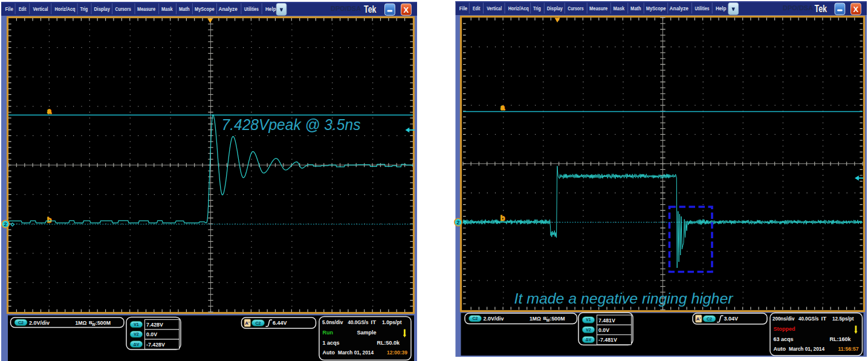 This screenshot has width=868, height=361. Describe the element at coordinates (332, 322) in the screenshot. I see `svg-text: 5.0ns/div` at that location.